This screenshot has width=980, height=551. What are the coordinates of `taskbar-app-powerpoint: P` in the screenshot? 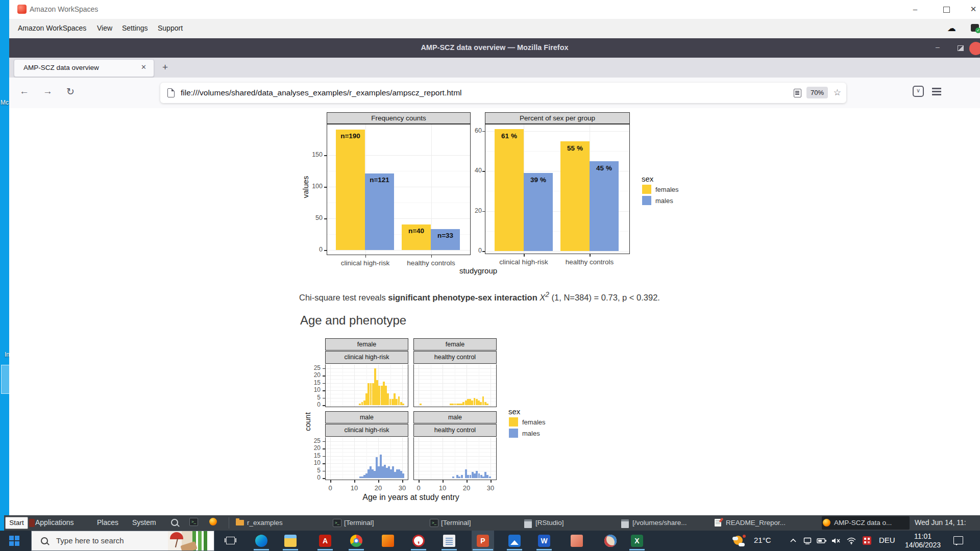 It's located at (483, 541).